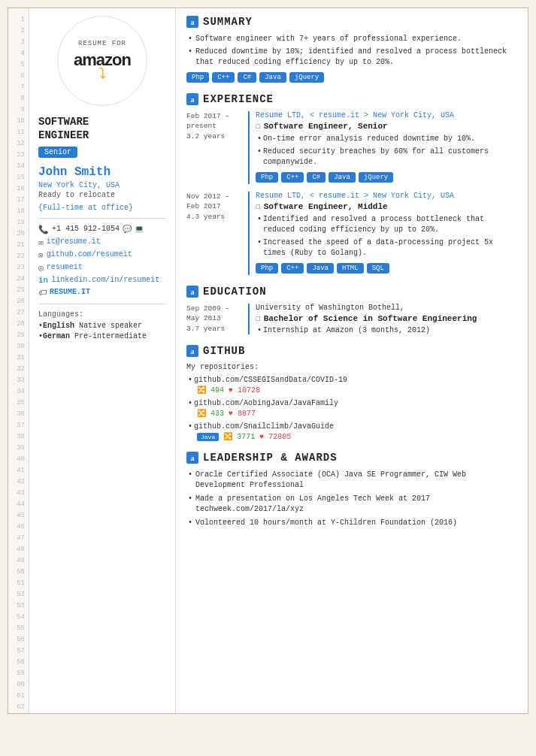 The width and height of the screenshot is (536, 756). Describe the element at coordinates (238, 99) in the screenshot. I see `experience-title: EXPERIENCE` at that location.